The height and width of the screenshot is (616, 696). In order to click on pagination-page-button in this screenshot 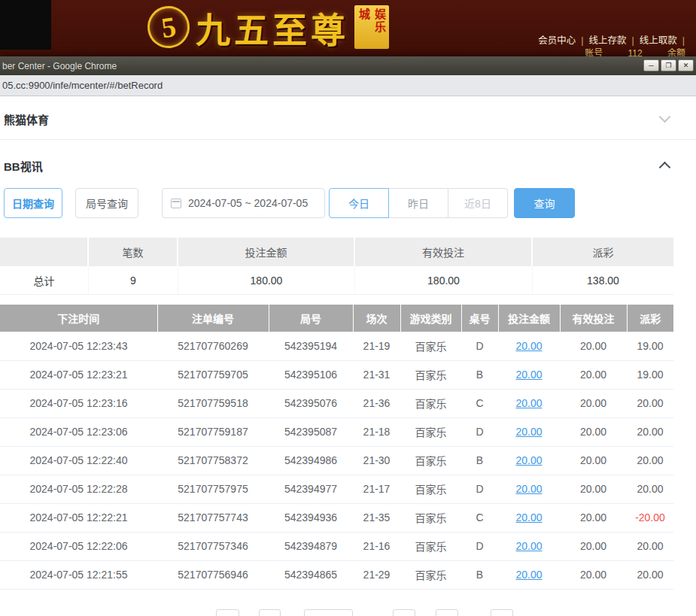, I will do `click(269, 612)`.